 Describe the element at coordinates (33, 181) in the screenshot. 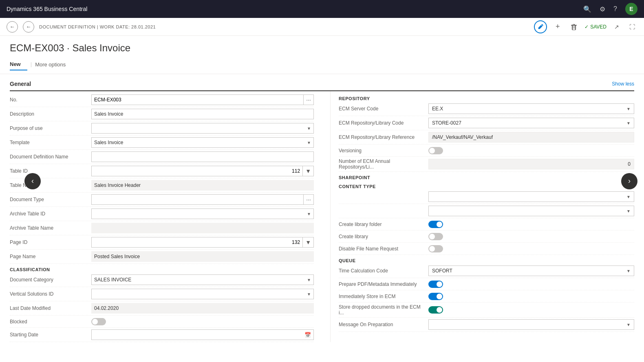

I see `prev-arrow-button: ‹` at that location.